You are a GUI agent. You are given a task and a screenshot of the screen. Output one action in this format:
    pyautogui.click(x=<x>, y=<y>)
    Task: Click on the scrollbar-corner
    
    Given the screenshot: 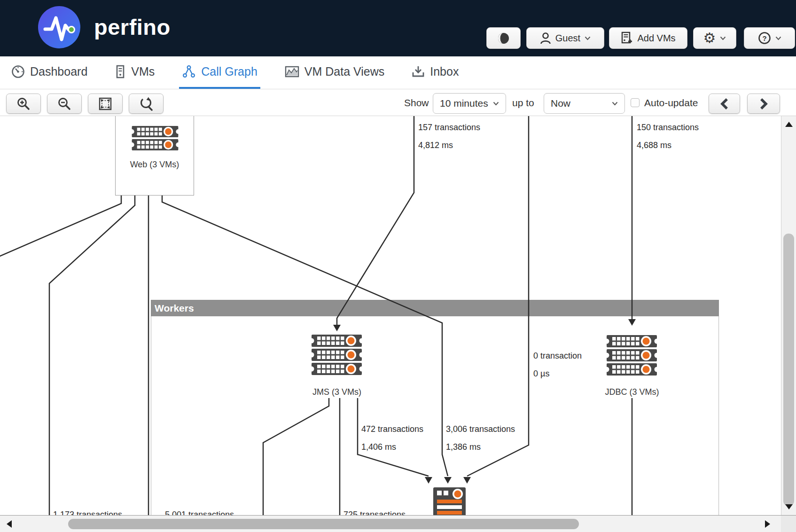 What is the action you would take?
    pyautogui.click(x=788, y=524)
    